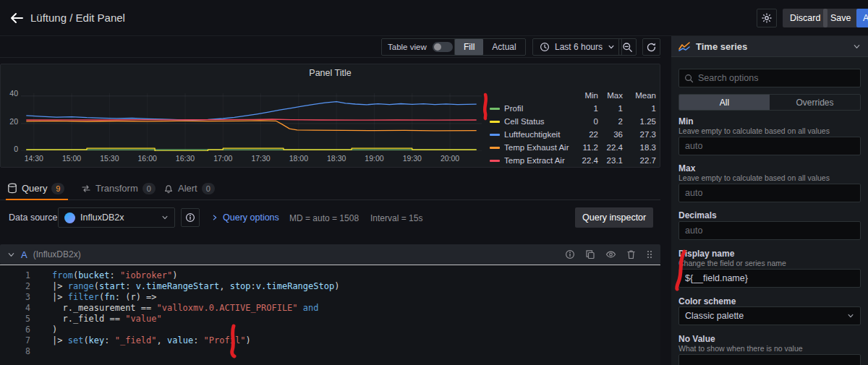 This screenshot has width=868, height=365. I want to click on query-options-link: Query options, so click(251, 218).